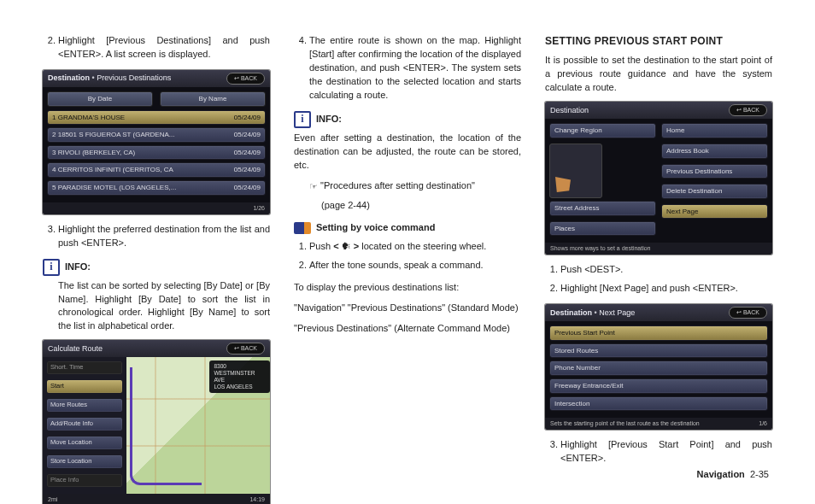 The height and width of the screenshot is (504, 815). What do you see at coordinates (714, 172) in the screenshot?
I see `menu-previous-destinations: Previous Destinations` at bounding box center [714, 172].